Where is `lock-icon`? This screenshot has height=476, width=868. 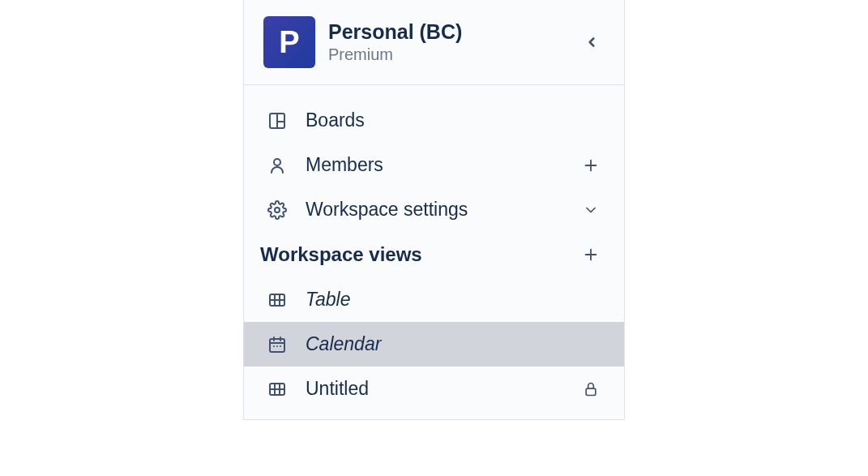 lock-icon is located at coordinates (591, 389).